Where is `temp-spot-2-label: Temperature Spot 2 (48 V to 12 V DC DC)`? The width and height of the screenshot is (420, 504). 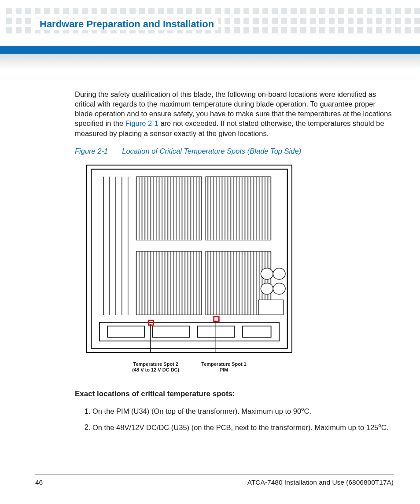
temp-spot-2-label: Temperature Spot 2 (48 V to 12 V DC DC) is located at coordinates (156, 368).